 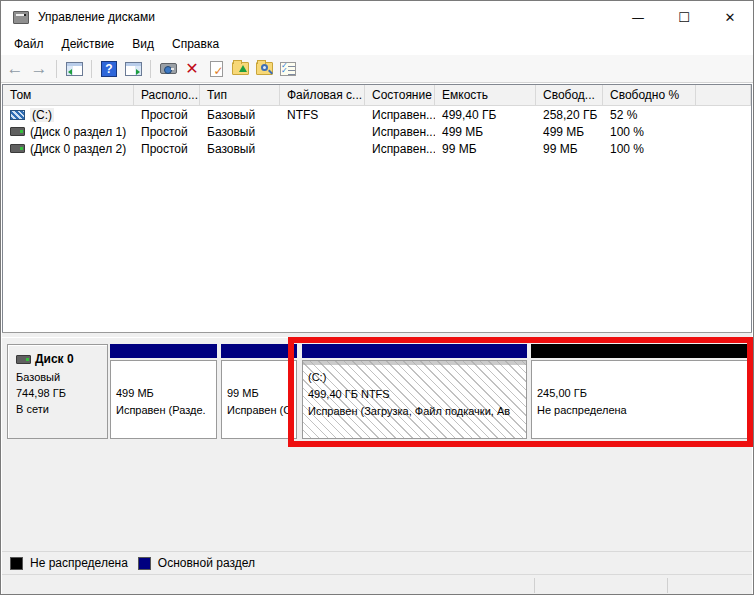 I want to click on partition-unallocated: 245,00 ГБ Не распределена, so click(x=640, y=392).